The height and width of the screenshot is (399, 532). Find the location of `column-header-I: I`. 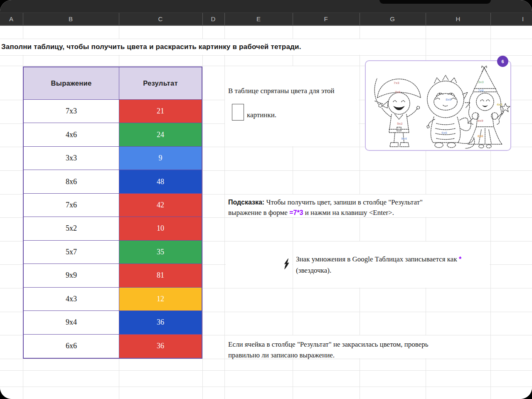

column-header-I: I is located at coordinates (523, 19).